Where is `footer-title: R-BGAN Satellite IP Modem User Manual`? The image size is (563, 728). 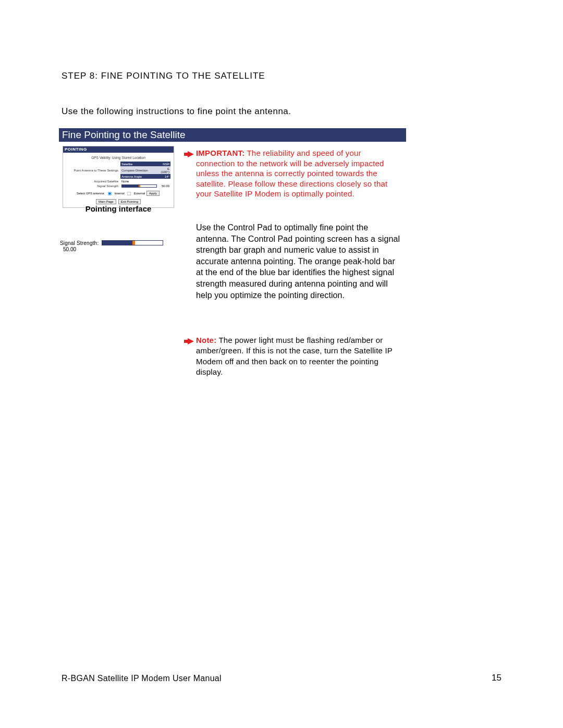
footer-title: R-BGAN Satellite IP Modem User Manual is located at coordinates (142, 678).